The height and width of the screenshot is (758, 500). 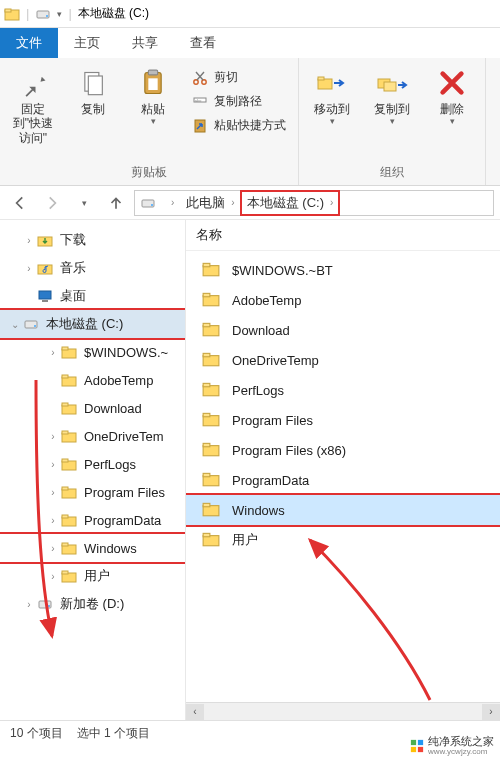 I want to click on tree-program-files: ›Program Files, so click(x=92, y=492).